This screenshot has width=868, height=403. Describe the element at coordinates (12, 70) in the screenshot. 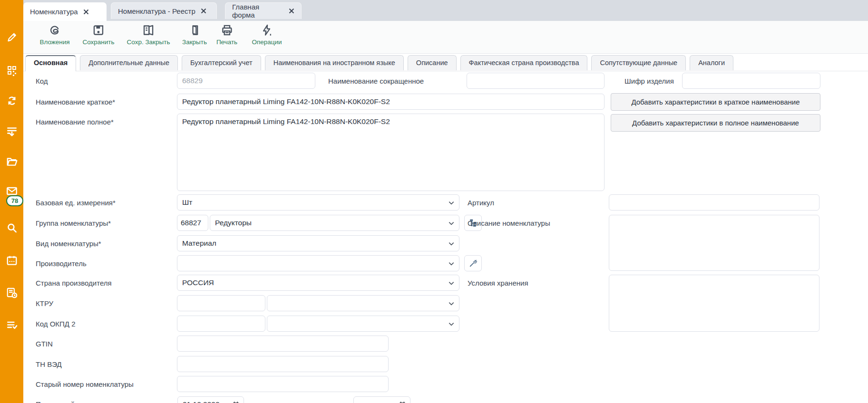

I see `qr-code-icon` at that location.